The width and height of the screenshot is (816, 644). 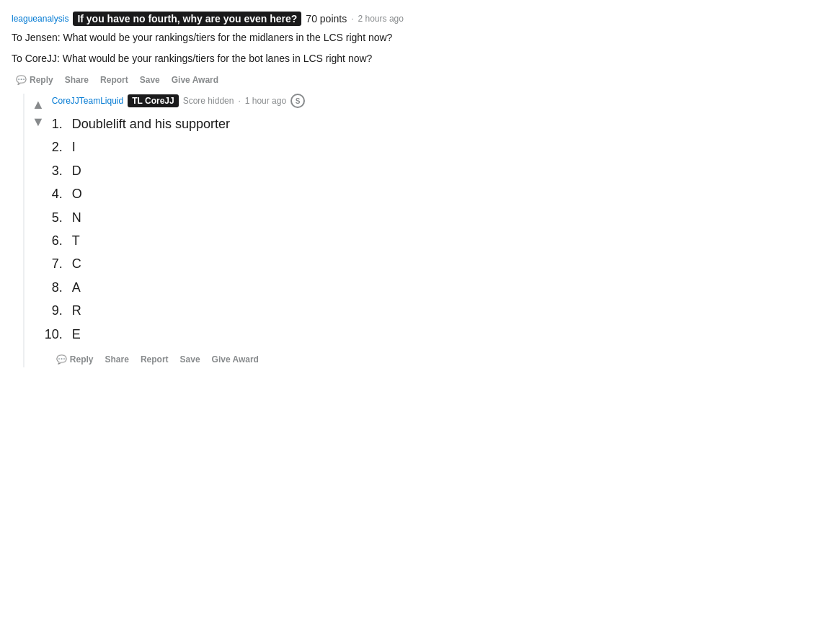 What do you see at coordinates (435, 124) in the screenshot?
I see `list-item: Doublelift and his supporter` at bounding box center [435, 124].